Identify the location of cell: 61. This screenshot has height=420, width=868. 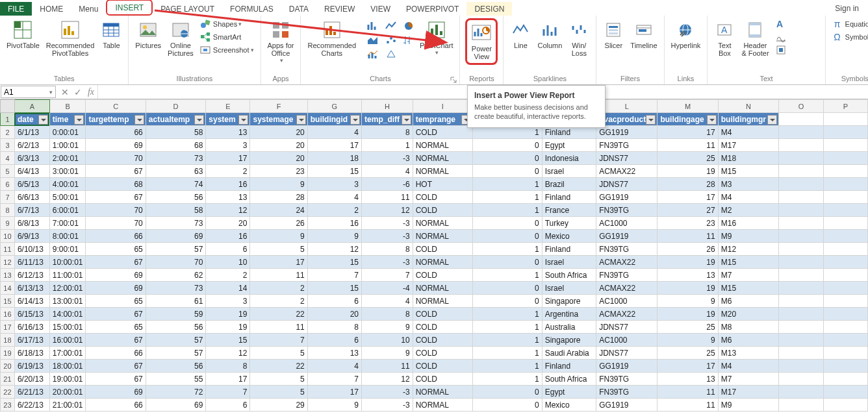
(175, 301).